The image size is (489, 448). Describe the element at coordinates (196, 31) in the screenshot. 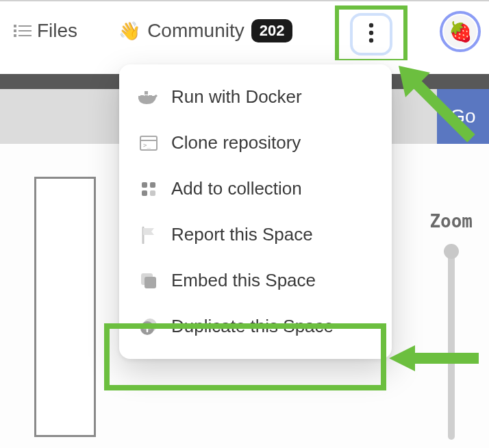

I see `tab-community-label: Community` at that location.